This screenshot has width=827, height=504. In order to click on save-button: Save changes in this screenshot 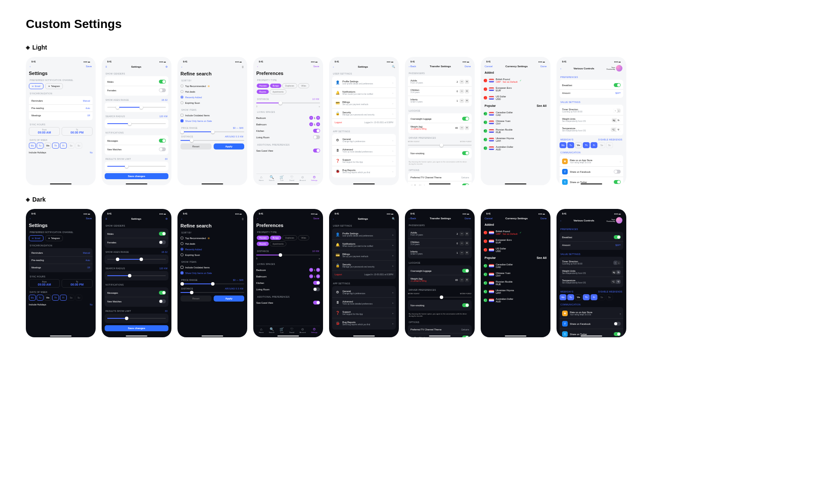, I will do `click(137, 176)`.